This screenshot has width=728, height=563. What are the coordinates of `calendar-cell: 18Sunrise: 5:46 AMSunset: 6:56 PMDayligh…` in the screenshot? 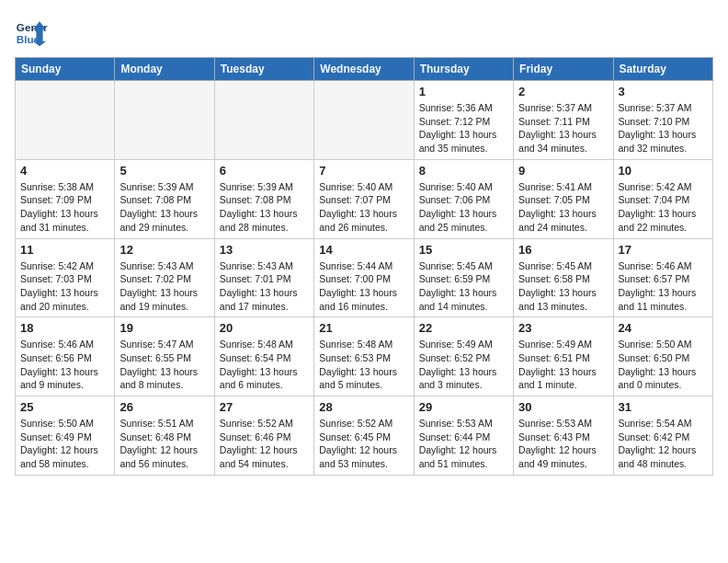 It's located at (65, 357).